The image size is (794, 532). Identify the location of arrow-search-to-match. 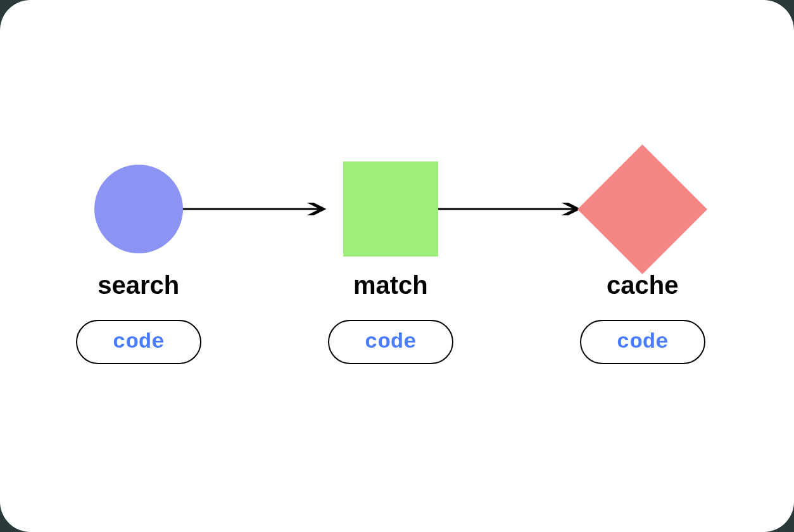
(255, 209).